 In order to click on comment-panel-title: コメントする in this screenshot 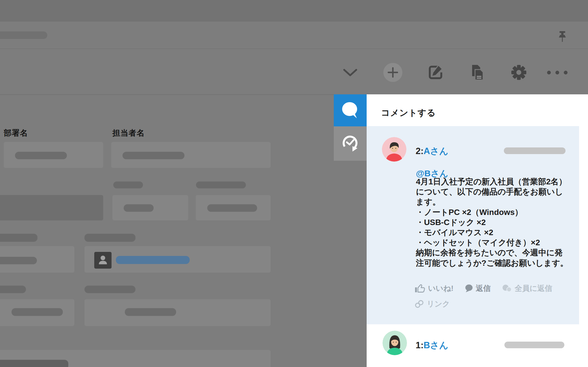, I will do `click(408, 113)`.